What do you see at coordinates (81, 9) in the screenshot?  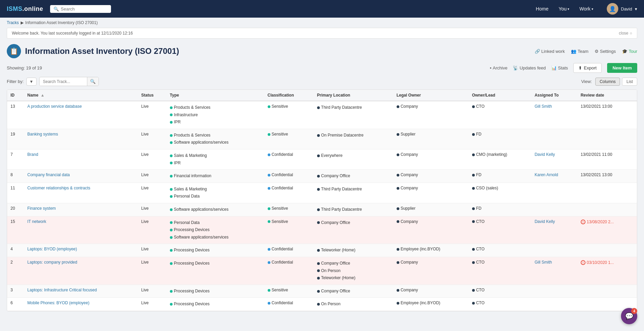 I see `search-input` at bounding box center [81, 9].